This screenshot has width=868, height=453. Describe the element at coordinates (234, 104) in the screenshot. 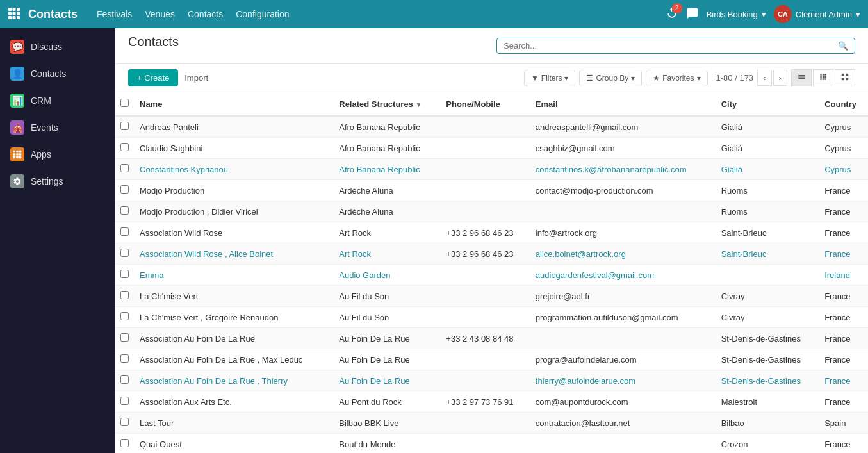

I see `col-name: Name` at that location.